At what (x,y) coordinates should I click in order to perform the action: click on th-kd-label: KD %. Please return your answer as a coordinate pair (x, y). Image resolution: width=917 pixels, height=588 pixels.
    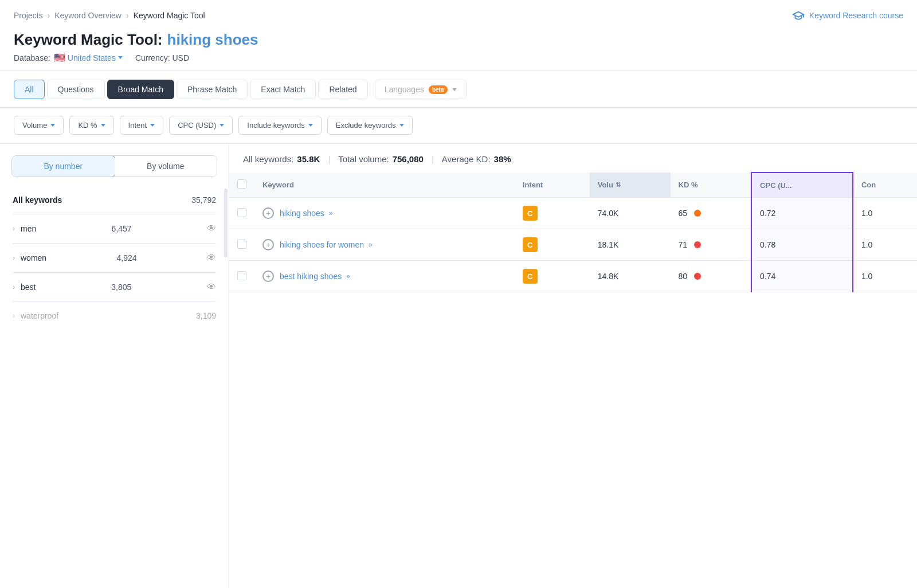
    Looking at the image, I should click on (711, 185).